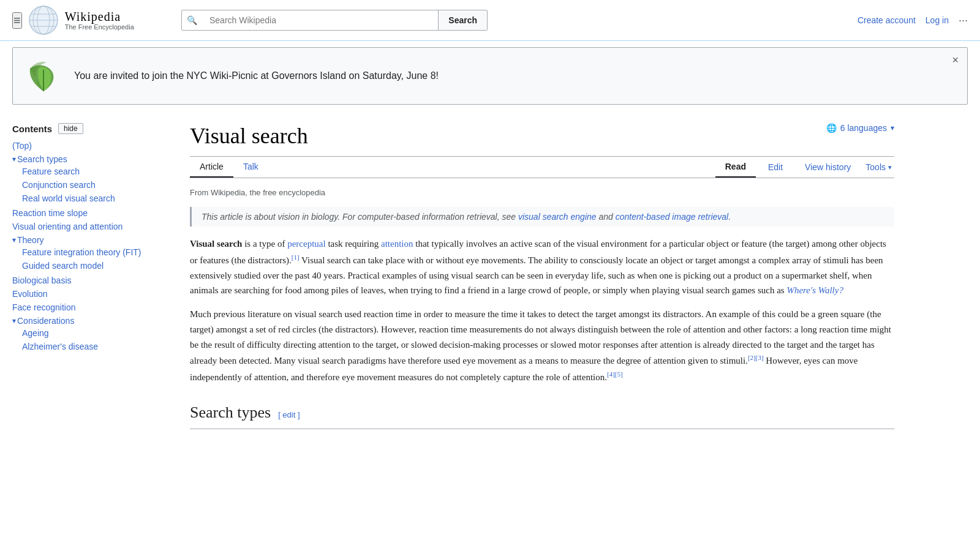 The image size is (980, 551). I want to click on table-of-contents: Contents hide (Top) ▾ Search types Featu…, so click(92, 285).